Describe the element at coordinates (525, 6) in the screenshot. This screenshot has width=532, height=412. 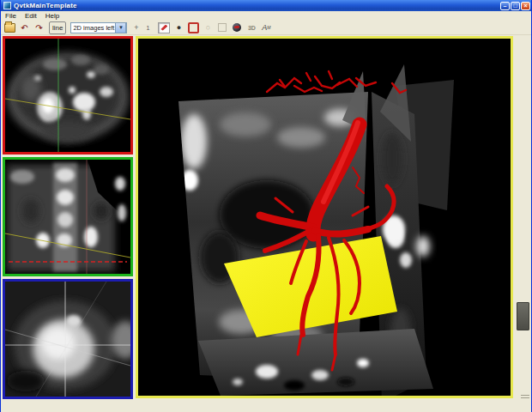
I see `close-button: ×` at that location.